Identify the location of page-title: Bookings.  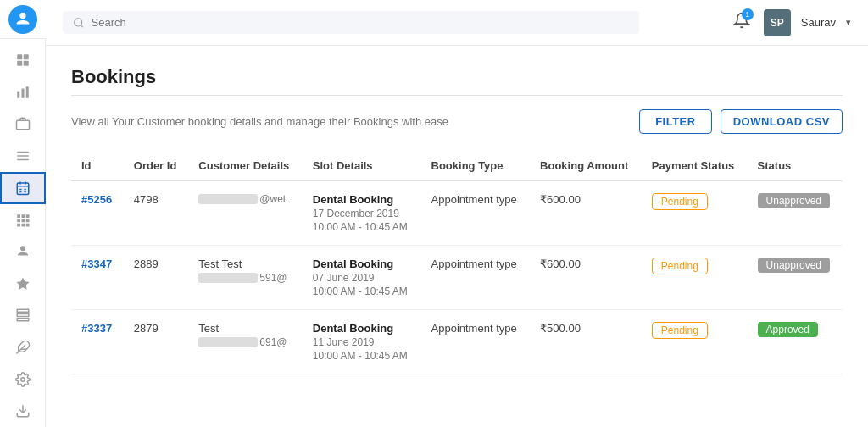
(457, 77).